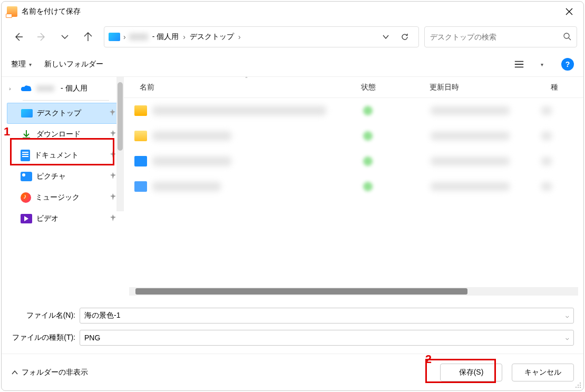 The width and height of the screenshot is (585, 392). Describe the element at coordinates (71, 134) in the screenshot. I see `sidebar-item-label: ダウンロード` at that location.